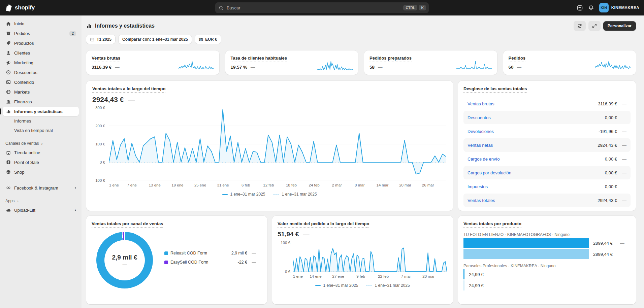 This screenshot has width=644, height=308. I want to click on x-tick-label: 22 feb, so click(383, 276).